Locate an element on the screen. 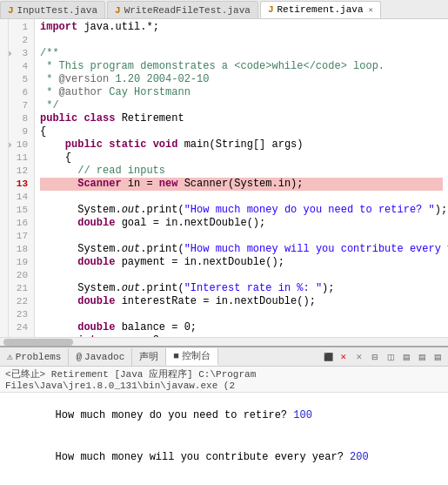  tab-javadoc: @ Javadoc is located at coordinates (101, 357).